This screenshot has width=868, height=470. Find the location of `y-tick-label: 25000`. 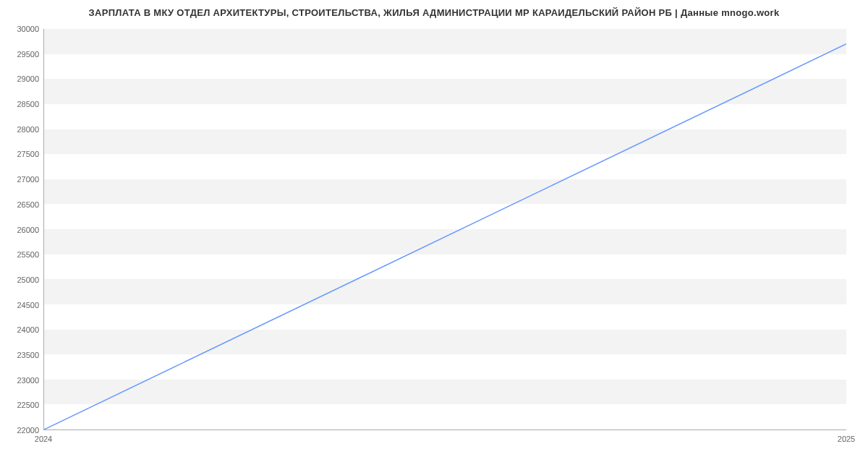

y-tick-label: 25000 is located at coordinates (27, 280).